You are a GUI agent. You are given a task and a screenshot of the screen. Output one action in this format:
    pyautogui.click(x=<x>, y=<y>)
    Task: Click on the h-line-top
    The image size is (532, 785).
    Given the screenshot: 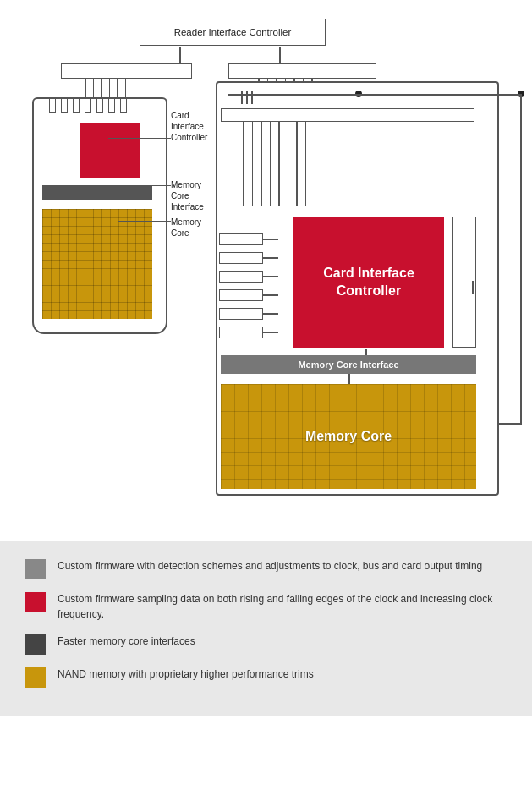 What is the action you would take?
    pyautogui.click(x=375, y=95)
    